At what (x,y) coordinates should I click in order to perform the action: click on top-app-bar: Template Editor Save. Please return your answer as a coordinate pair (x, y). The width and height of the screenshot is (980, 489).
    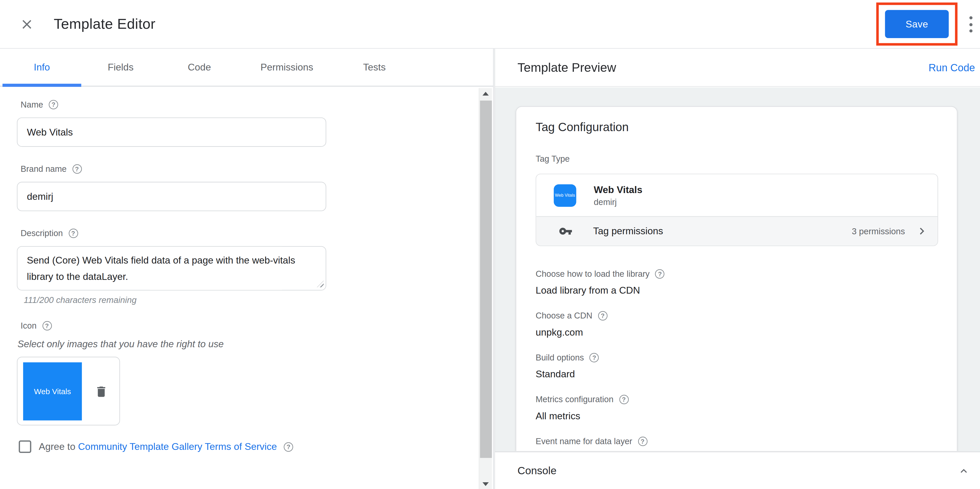
    Looking at the image, I should click on (490, 24).